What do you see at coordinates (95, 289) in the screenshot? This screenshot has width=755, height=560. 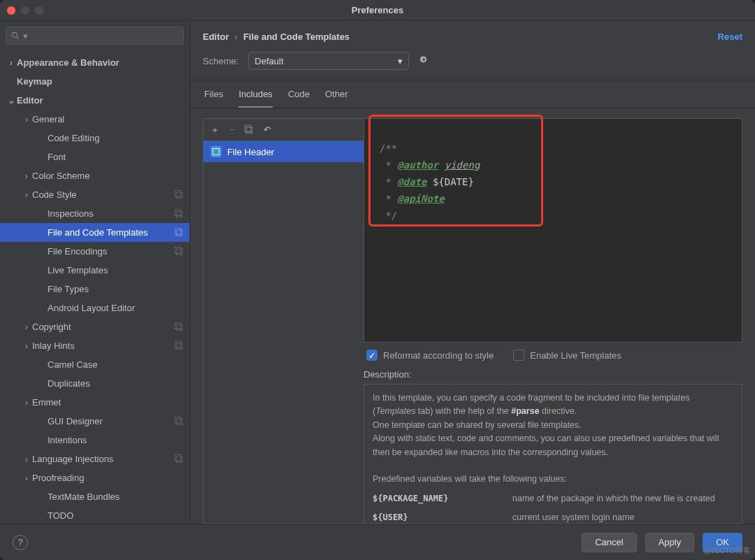 I see `sidebar-item-file-types: File Types` at bounding box center [95, 289].